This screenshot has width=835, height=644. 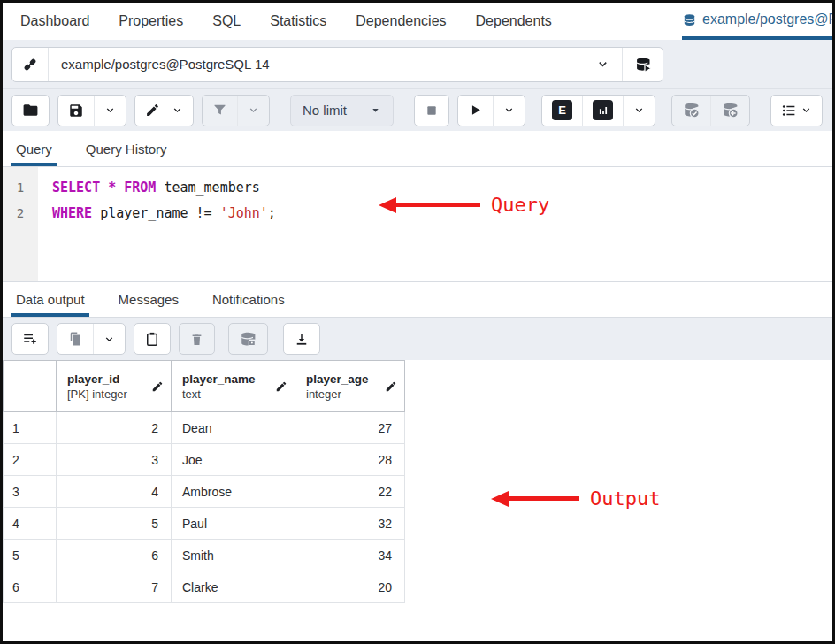 What do you see at coordinates (219, 395) in the screenshot?
I see `column-type: text` at bounding box center [219, 395].